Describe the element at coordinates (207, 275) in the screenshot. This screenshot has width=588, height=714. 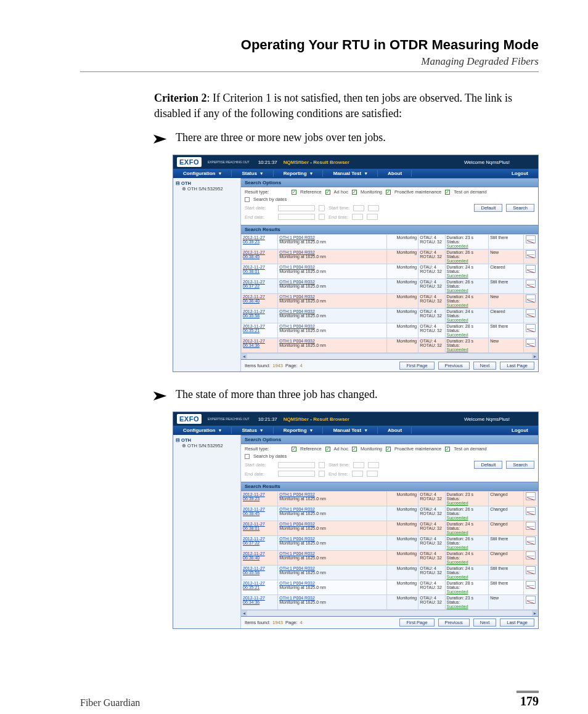
I see `sidebar: ⊟ OTH ⊕ OTH S/N:532952` at that location.